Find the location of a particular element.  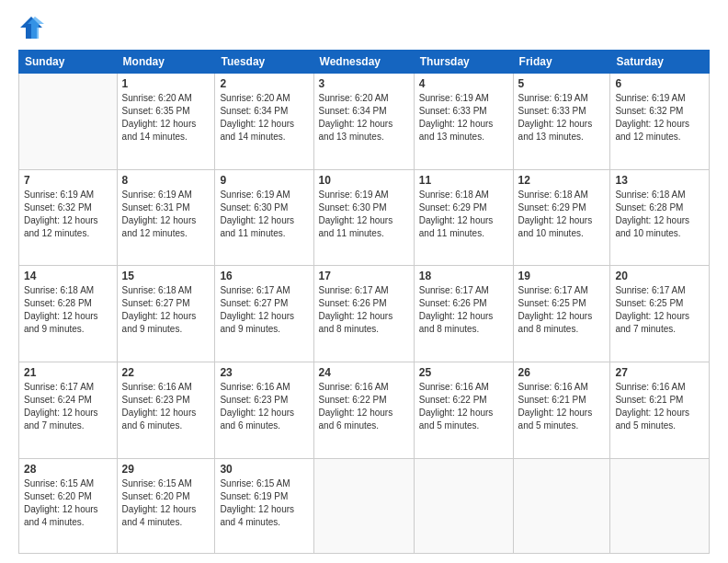

calendar-cell: 18Sunrise: 6:17 AM Sunset: 6:26 PM Dayli… is located at coordinates (463, 315).